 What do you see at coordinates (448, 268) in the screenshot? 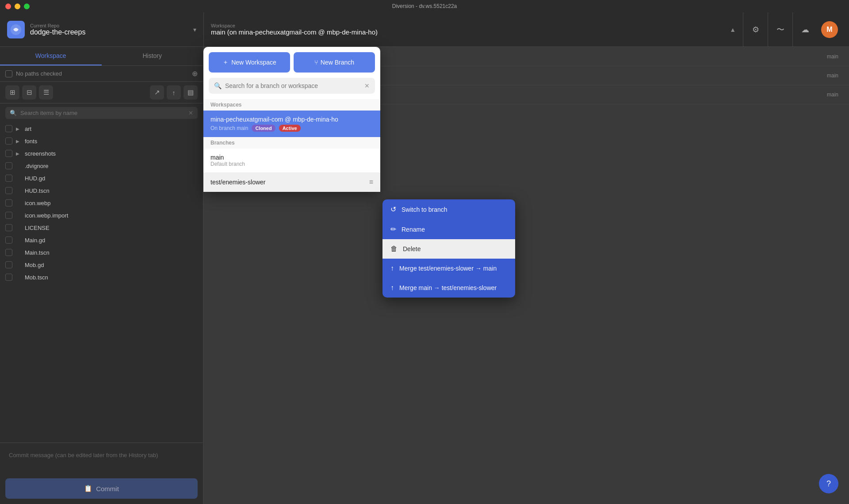
I see `merge-to-main-label: Merge test/enemies-slower → main` at bounding box center [448, 268].